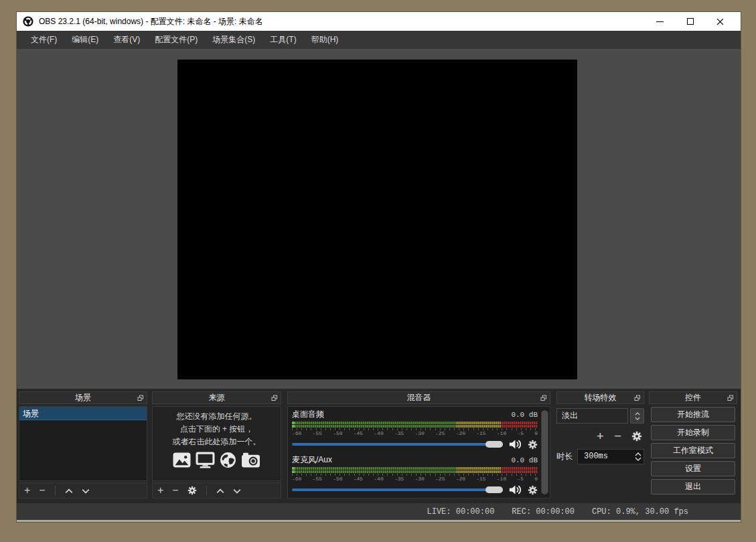 This screenshot has height=542, width=756. I want to click on sources-panel: 来源 您还没有添加任何源。 点击下面的 + 按钮， 或者右击此处添加一个。 + …, so click(217, 445).